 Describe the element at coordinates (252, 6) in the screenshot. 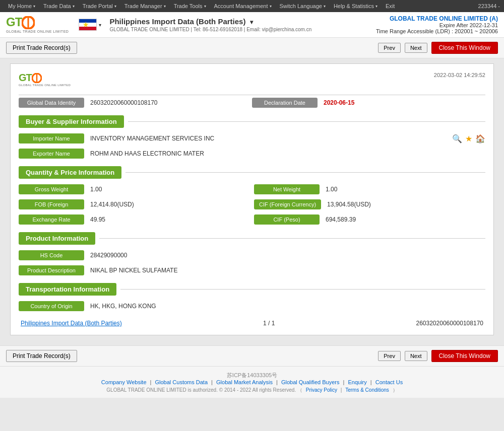

I see `top-navigation: My Home ▾ Trade Data ▾ Trade Portal ▾ Tr…` at that location.